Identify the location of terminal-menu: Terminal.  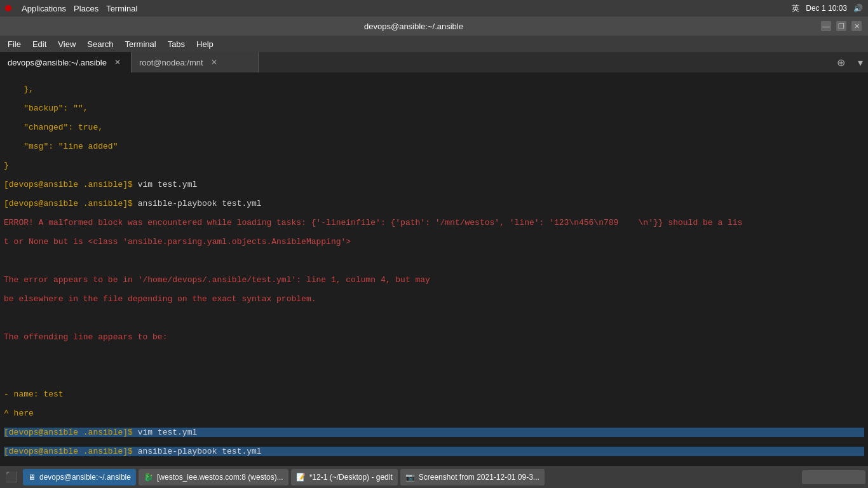
(122, 9).